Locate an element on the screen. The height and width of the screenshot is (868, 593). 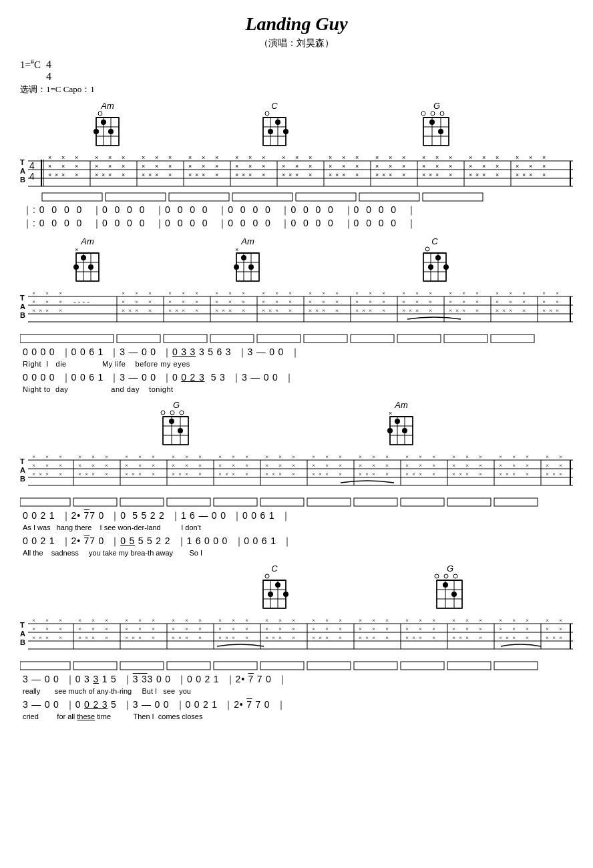
repeat-start: ｜: is located at coordinates (29, 210).